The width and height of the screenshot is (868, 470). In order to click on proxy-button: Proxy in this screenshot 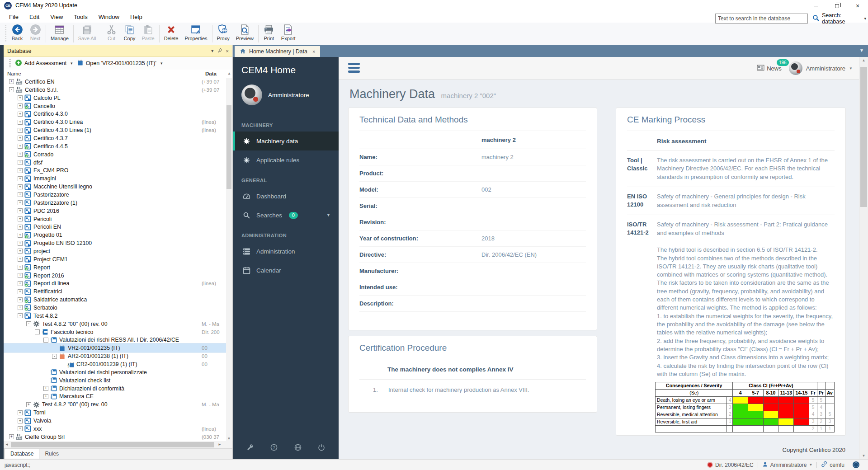, I will do `click(223, 33)`.